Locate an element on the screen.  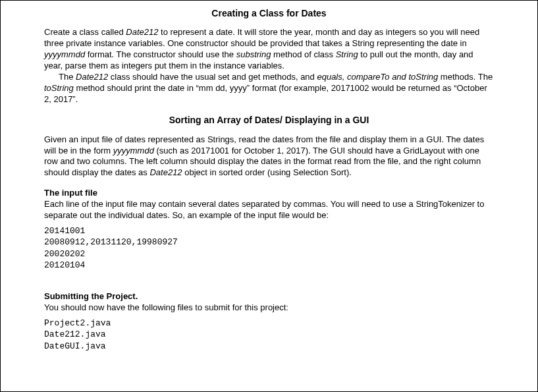
code-line: 20120104 is located at coordinates (269, 266).